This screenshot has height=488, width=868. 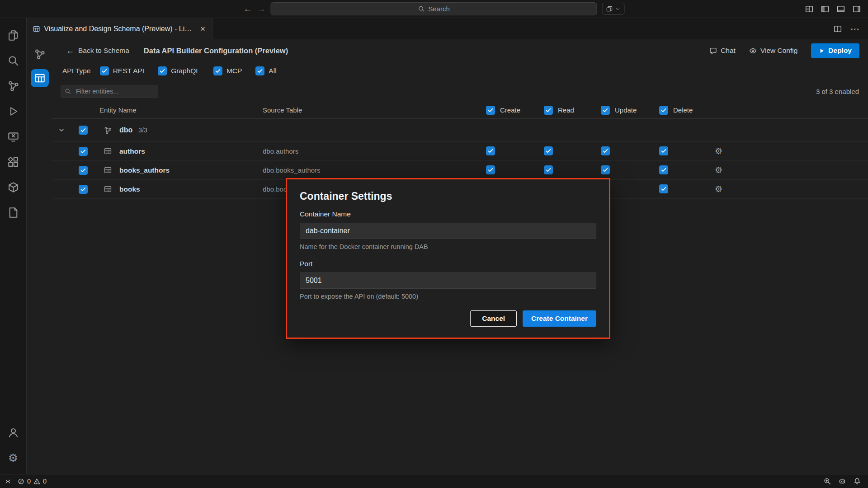 I want to click on group-count: 3/3, so click(x=143, y=130).